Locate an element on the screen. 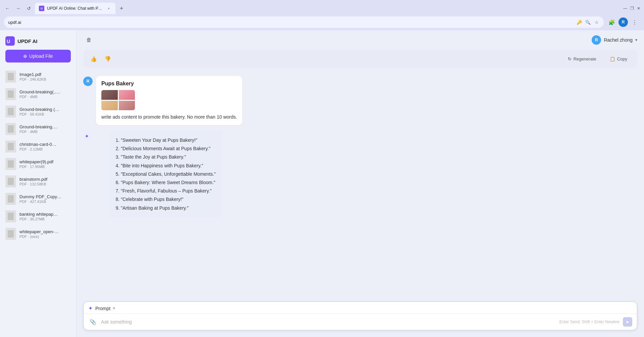 Image resolution: width=644 pixels, height=337 pixels. extensions-button: 🧩 is located at coordinates (612, 22).